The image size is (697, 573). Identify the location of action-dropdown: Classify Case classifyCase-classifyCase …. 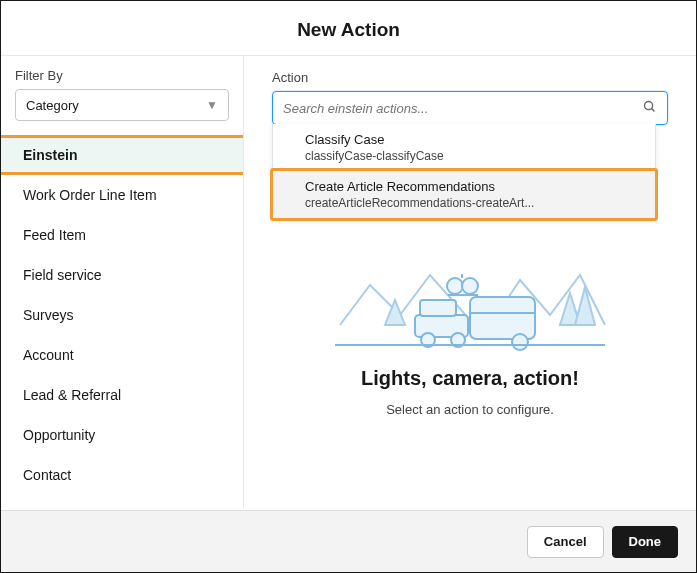
(464, 172).